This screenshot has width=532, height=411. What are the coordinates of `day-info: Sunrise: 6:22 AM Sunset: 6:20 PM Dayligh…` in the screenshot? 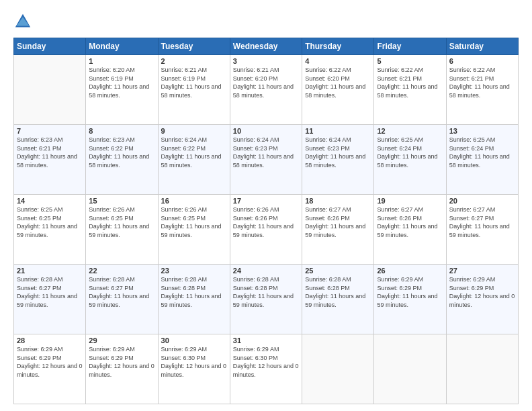 It's located at (338, 83).